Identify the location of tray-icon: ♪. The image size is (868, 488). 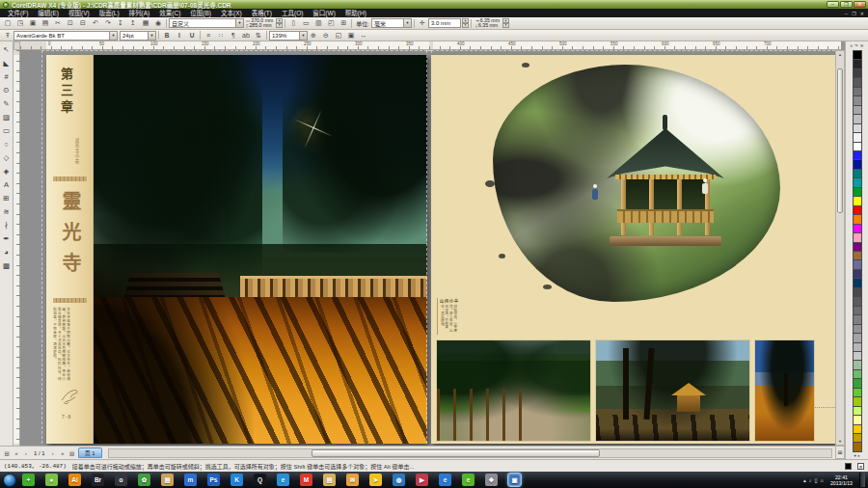
(810, 480).